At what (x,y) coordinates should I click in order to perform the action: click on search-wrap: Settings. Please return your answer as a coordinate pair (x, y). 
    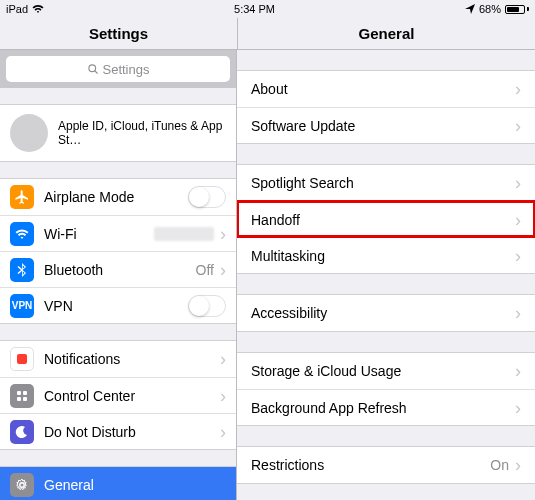
    Looking at the image, I should click on (118, 69).